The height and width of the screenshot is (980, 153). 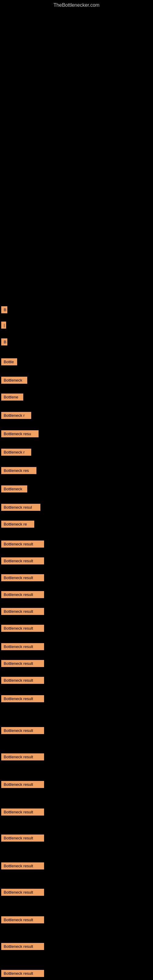 I want to click on bottleneck-badge: |, so click(x=4, y=325).